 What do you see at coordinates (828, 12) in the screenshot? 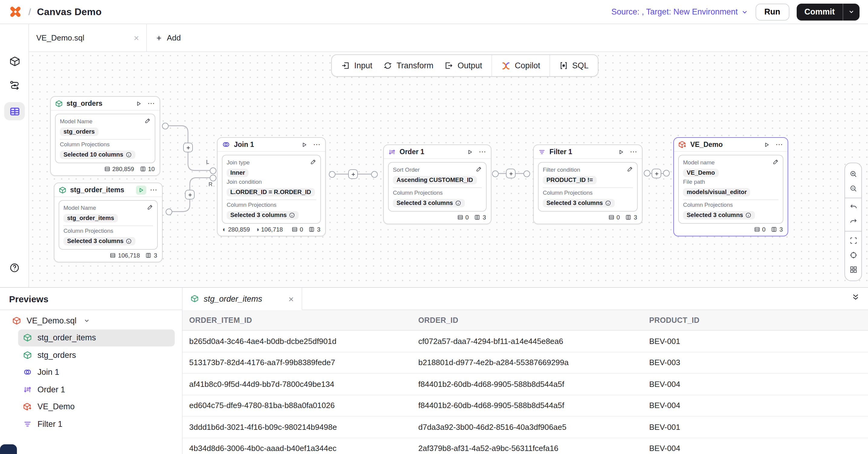
I see `commit-button: Commit` at bounding box center [828, 12].